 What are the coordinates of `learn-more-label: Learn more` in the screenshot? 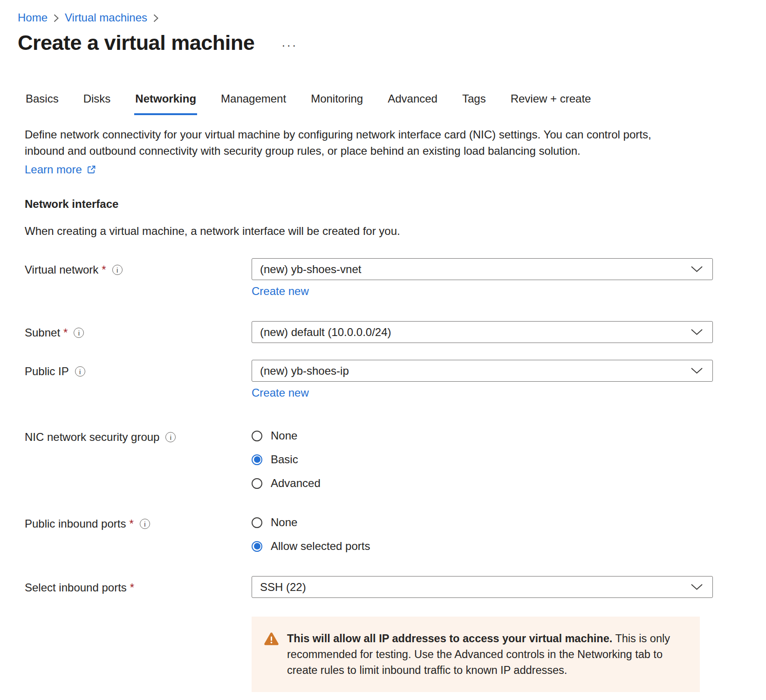 It's located at (53, 170).